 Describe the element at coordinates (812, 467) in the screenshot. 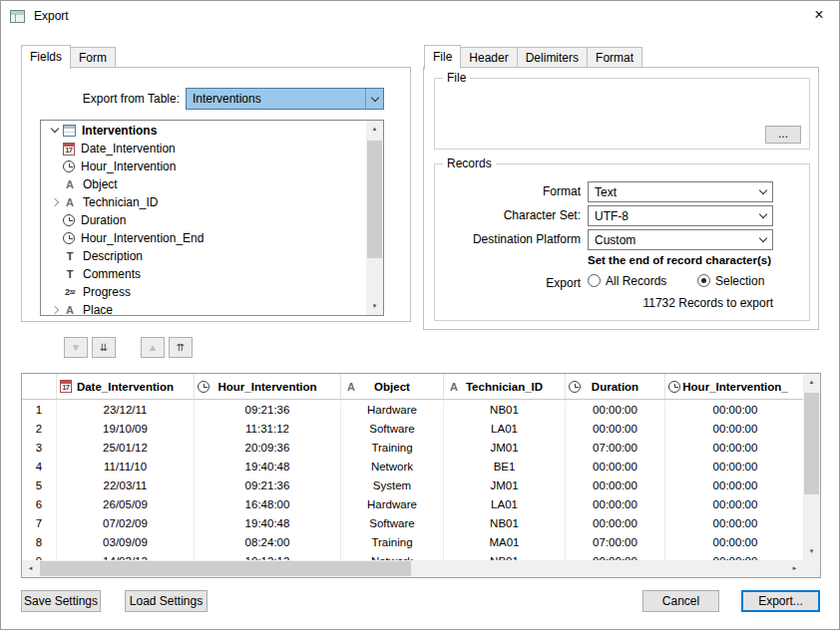

I see `table-vertical-scrollbar` at that location.